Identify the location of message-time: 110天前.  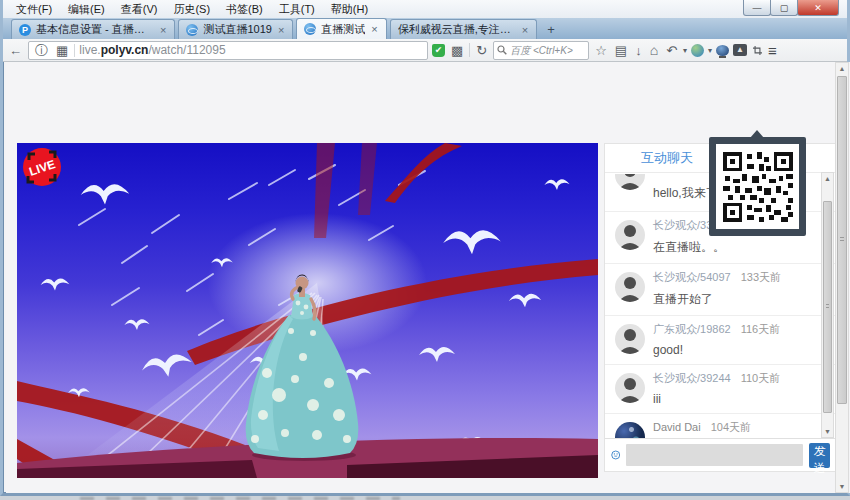
(761, 378).